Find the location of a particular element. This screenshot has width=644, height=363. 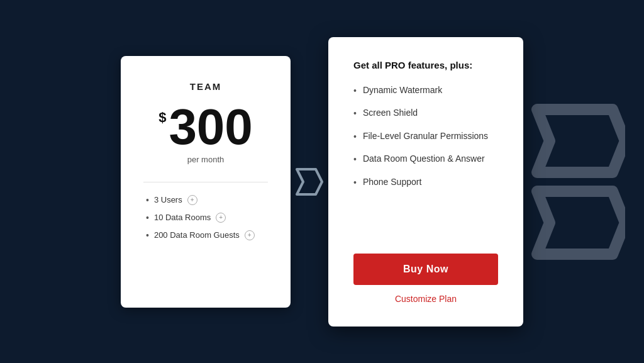

chevron-bottom is located at coordinates (575, 223).